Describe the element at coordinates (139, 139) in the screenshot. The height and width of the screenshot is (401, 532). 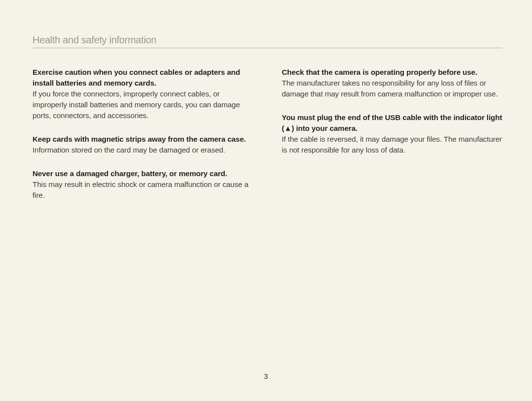
I see `section-heading: Keep cards with magnetic strips away fro…` at that location.